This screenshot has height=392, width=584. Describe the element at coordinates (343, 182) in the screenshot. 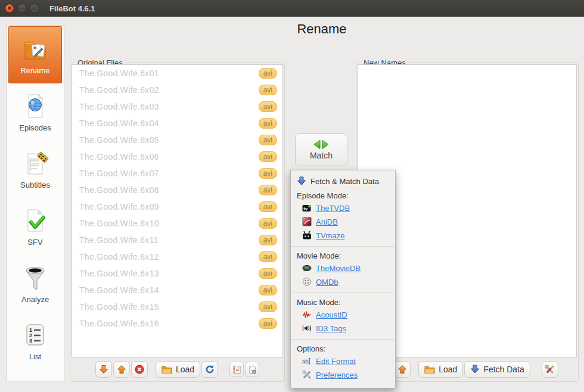

I see `menu-header: Fetch & Match Data` at that location.